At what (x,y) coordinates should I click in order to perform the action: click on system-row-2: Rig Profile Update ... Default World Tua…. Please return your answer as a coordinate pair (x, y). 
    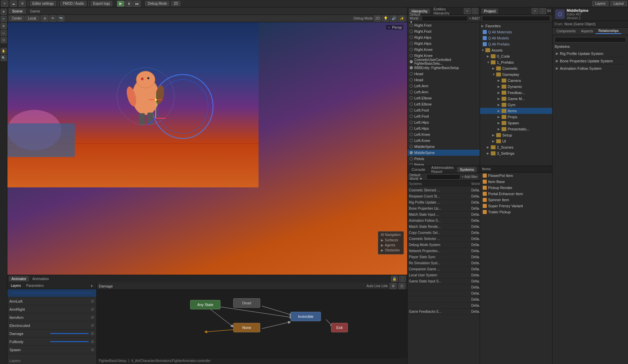
    Looking at the image, I should click on (444, 203).